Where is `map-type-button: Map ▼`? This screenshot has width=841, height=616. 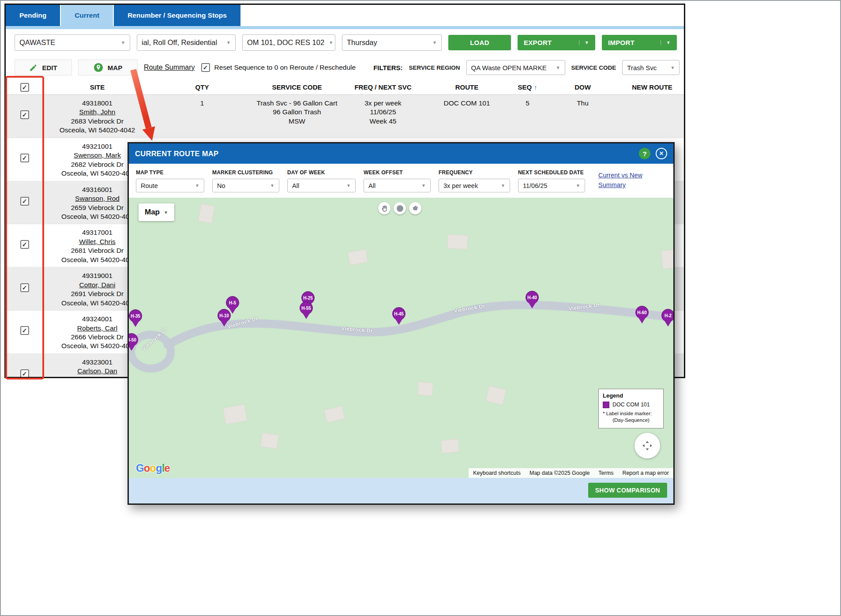
map-type-button: Map ▼ is located at coordinates (156, 212).